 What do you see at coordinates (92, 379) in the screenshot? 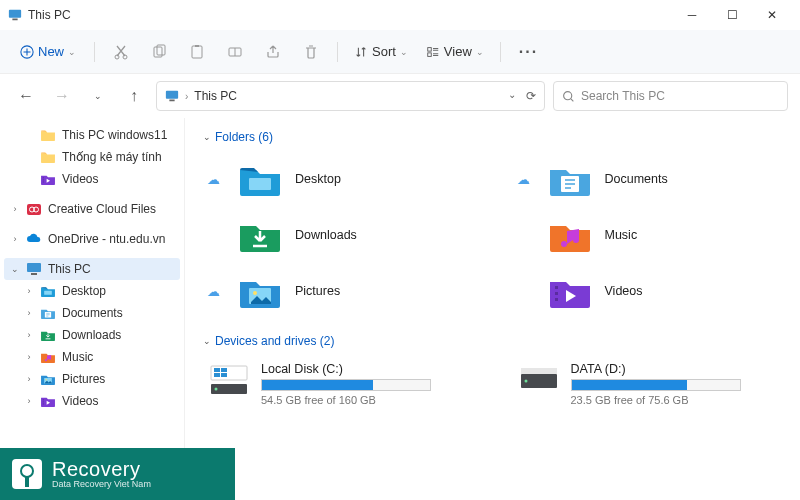
I see `sidebar-item-pictures: ›Pictures` at bounding box center [92, 379].